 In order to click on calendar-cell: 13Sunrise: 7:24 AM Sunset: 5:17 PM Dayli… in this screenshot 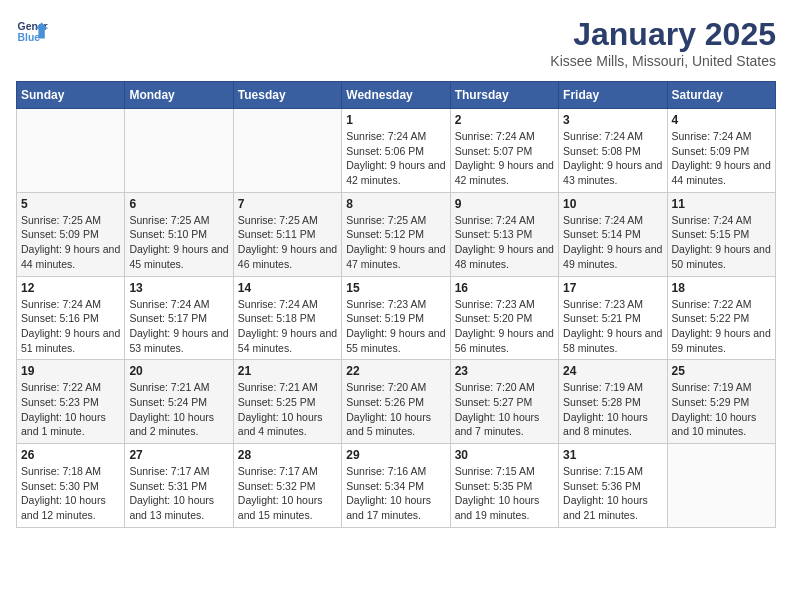, I will do `click(179, 318)`.